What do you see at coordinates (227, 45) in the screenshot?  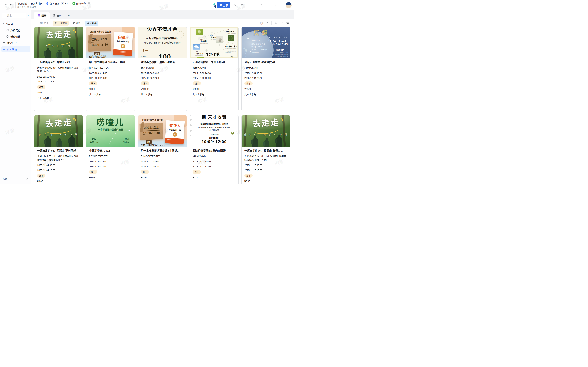 I see `collage-item-number: (04)` at bounding box center [227, 45].